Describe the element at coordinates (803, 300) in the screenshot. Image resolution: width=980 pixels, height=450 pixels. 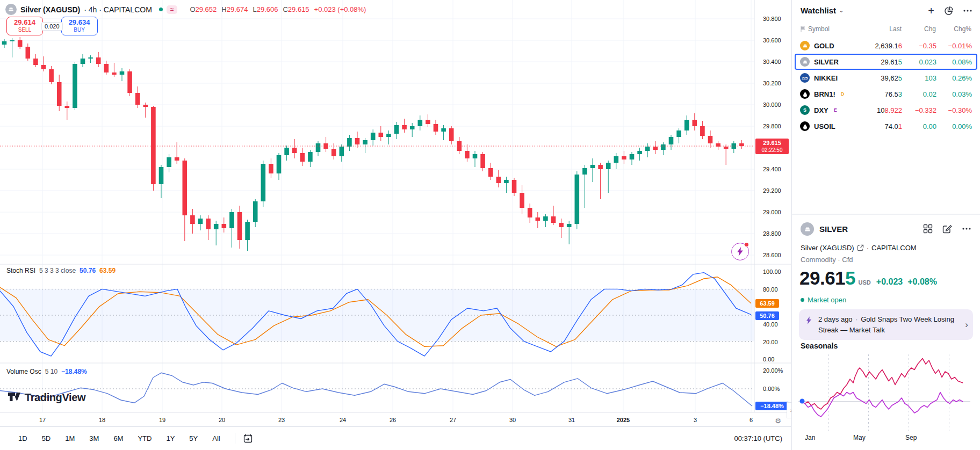
I see `market-open-icon` at that location.